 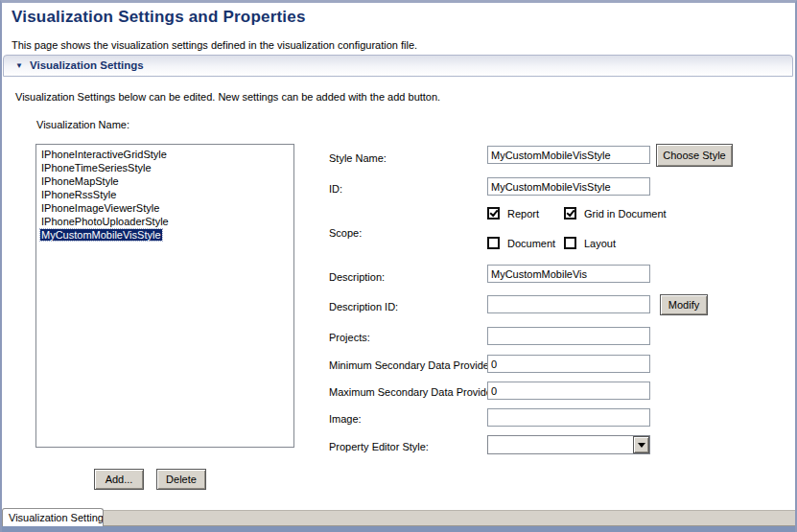 I want to click on list-item: IPhoneMapStyle, so click(x=167, y=181).